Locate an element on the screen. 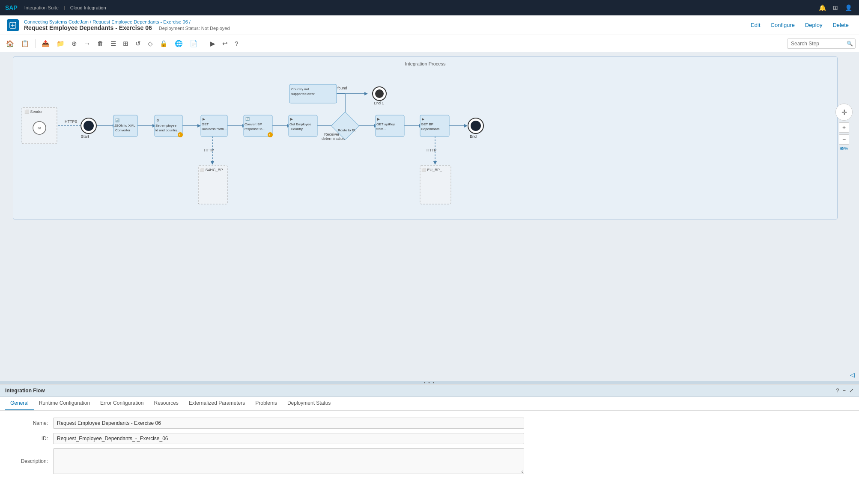 The height and width of the screenshot is (504, 859). tab-deployment: Deployment Status is located at coordinates (309, 403).